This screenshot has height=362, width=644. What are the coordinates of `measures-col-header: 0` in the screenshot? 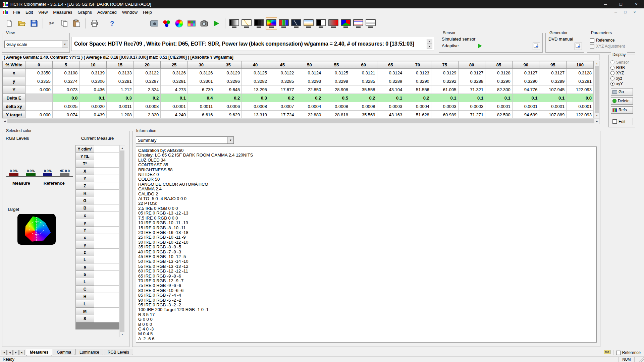 It's located at (39, 65).